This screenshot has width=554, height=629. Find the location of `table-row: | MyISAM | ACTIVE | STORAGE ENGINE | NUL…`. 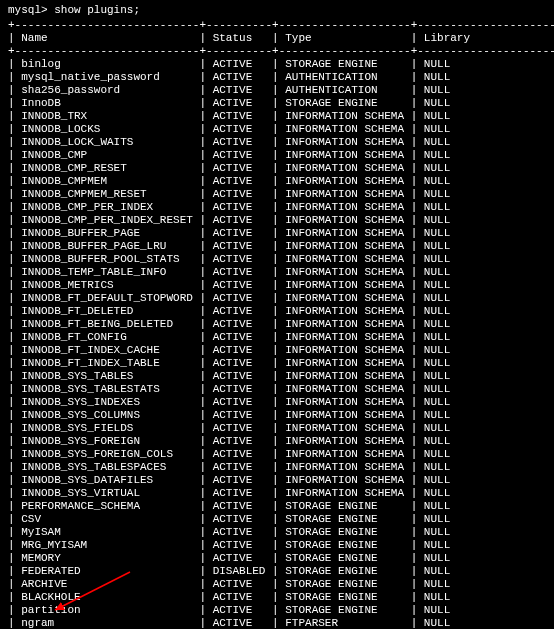

table-row: | MyISAM | ACTIVE | STORAGE ENGINE | NUL… is located at coordinates (277, 532).